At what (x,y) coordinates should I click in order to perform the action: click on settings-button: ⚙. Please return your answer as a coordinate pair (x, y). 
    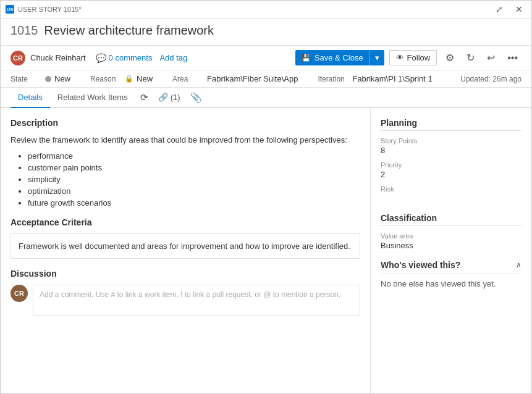
    Looking at the image, I should click on (450, 58).